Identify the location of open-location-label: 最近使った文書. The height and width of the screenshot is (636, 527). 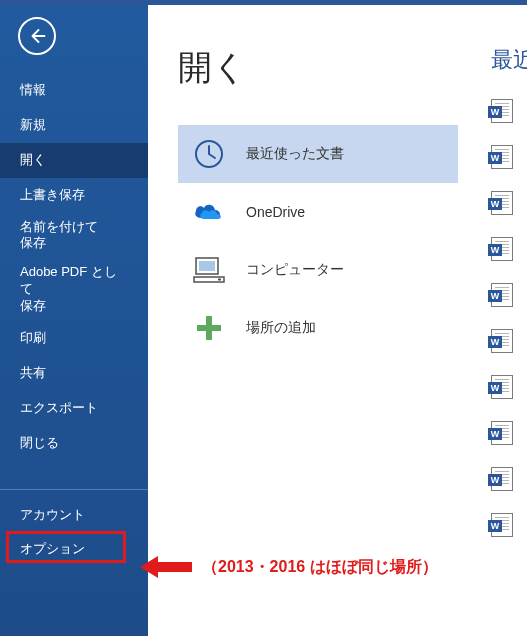
(295, 154).